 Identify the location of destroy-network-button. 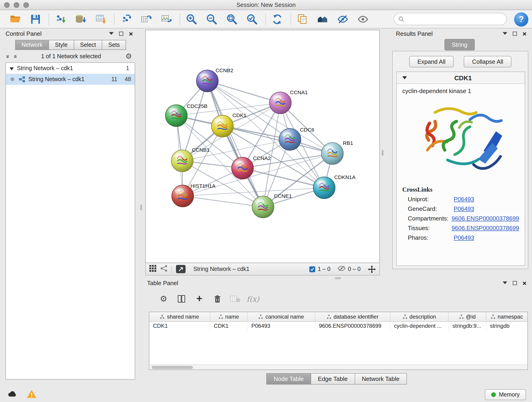
(126, 19).